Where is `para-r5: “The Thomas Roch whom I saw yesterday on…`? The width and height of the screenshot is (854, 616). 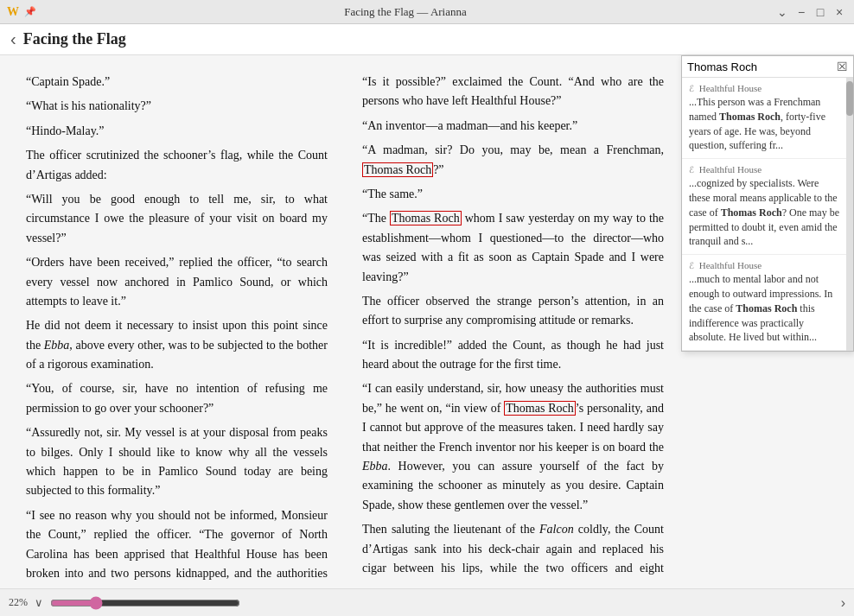 para-r5: “The Thomas Roch whom I saw yesterday on… is located at coordinates (513, 248).